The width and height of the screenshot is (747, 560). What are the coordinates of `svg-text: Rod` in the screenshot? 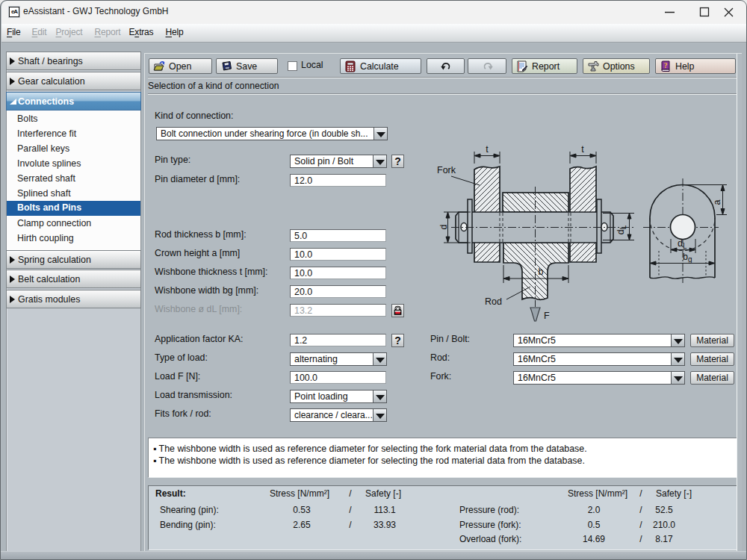 It's located at (493, 302).